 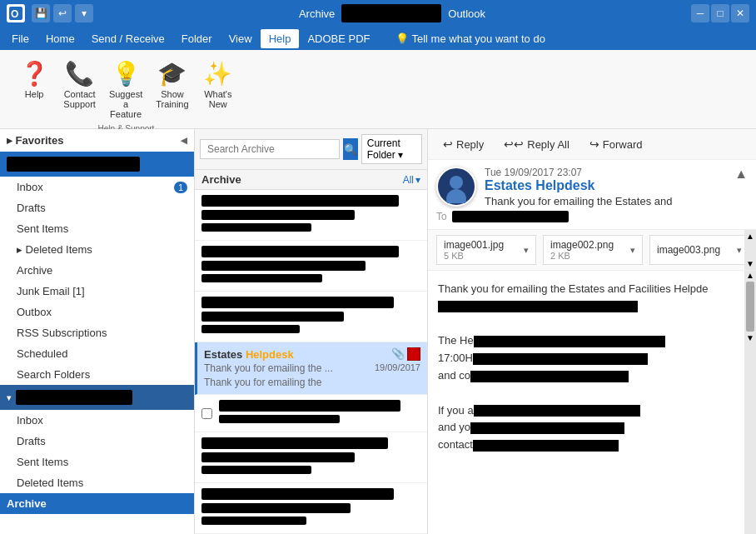 What do you see at coordinates (479, 38) in the screenshot?
I see `tell-me-label: Tell me what you want to do` at bounding box center [479, 38].